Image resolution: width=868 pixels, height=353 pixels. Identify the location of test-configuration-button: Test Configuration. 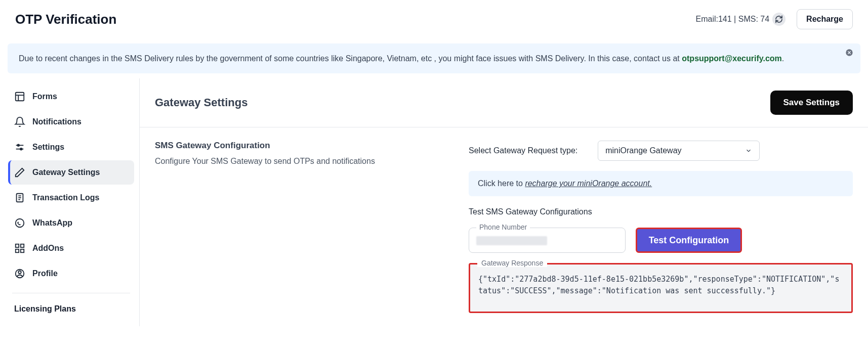
(689, 240).